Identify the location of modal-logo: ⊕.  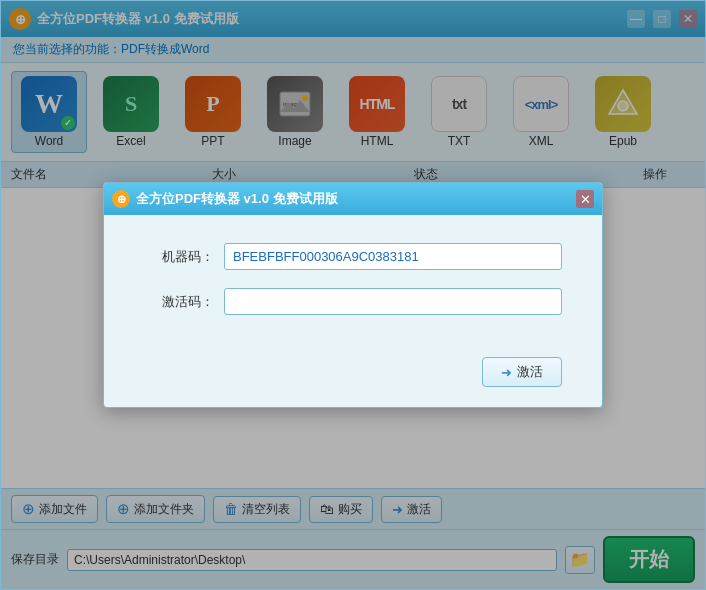
(121, 199).